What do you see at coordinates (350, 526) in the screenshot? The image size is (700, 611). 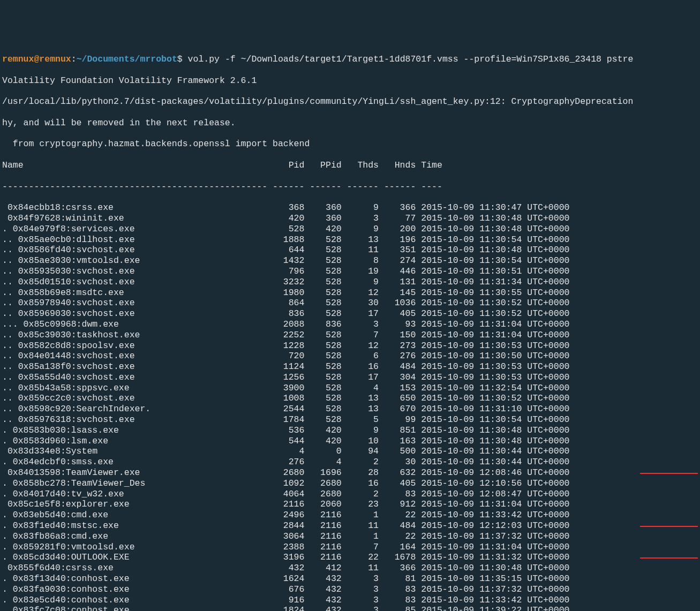 I see `process-row: . 0x83f1ed40:mstsc.exe 2844 2116 11 484 …` at bounding box center [350, 526].